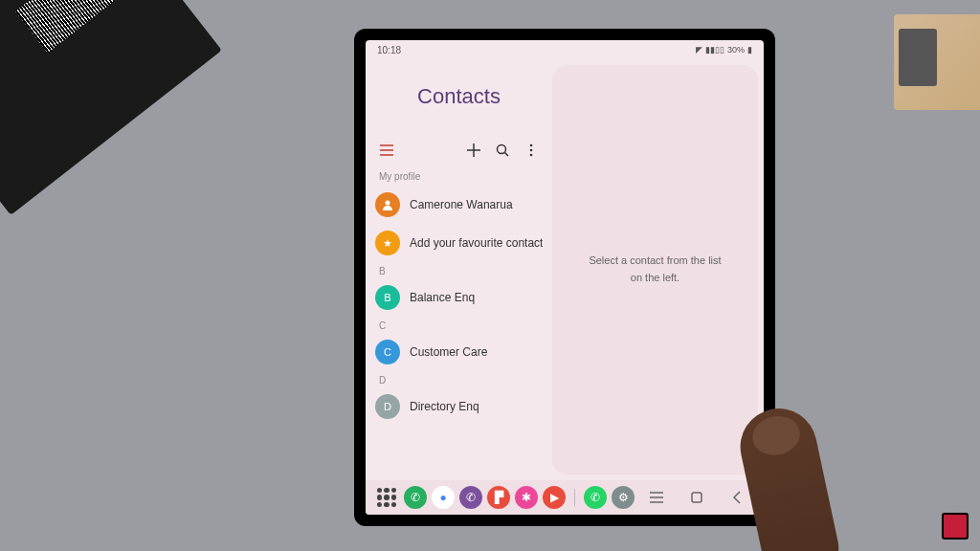 The image size is (980, 551). What do you see at coordinates (444, 407) in the screenshot?
I see `contact-name: Directory Enq` at bounding box center [444, 407].